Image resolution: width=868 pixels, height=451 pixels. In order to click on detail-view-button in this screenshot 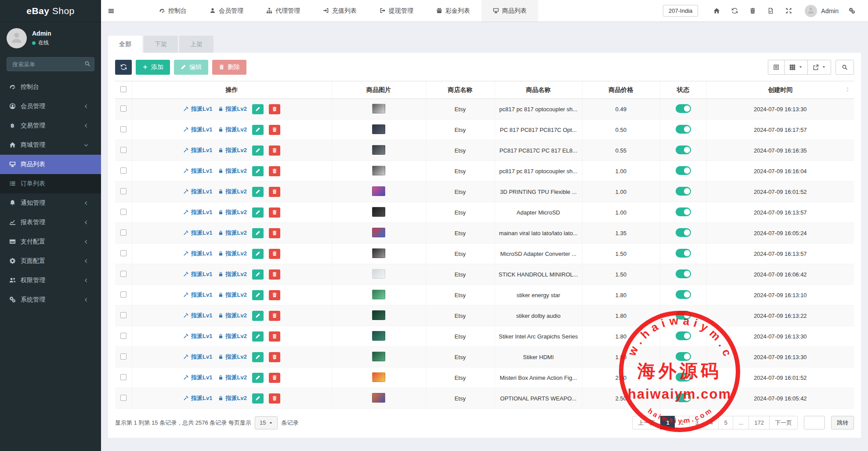, I will do `click(776, 67)`.